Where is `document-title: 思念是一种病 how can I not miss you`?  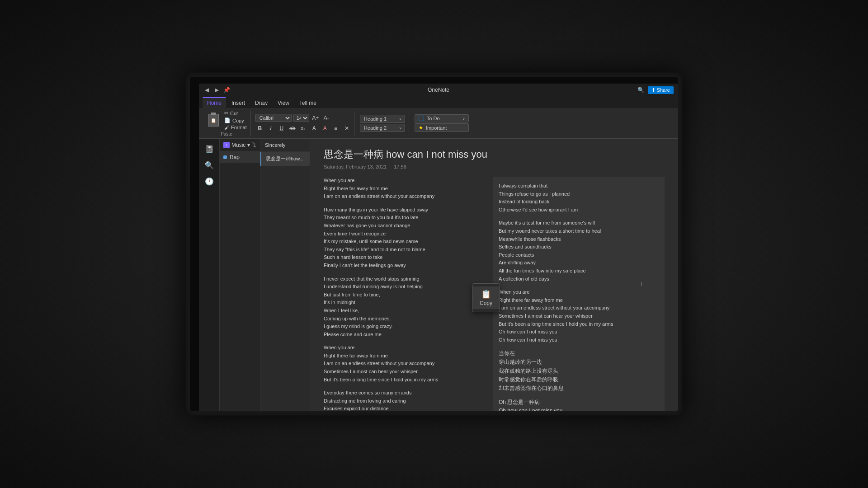 document-title: 思念是一种病 how can I not miss you is located at coordinates (494, 155).